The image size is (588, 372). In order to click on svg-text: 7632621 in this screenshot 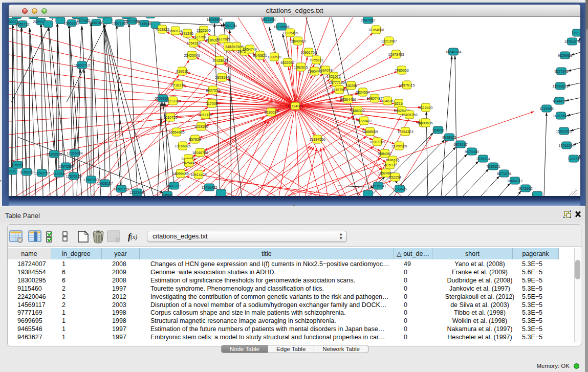, I will do `click(493, 167)`.